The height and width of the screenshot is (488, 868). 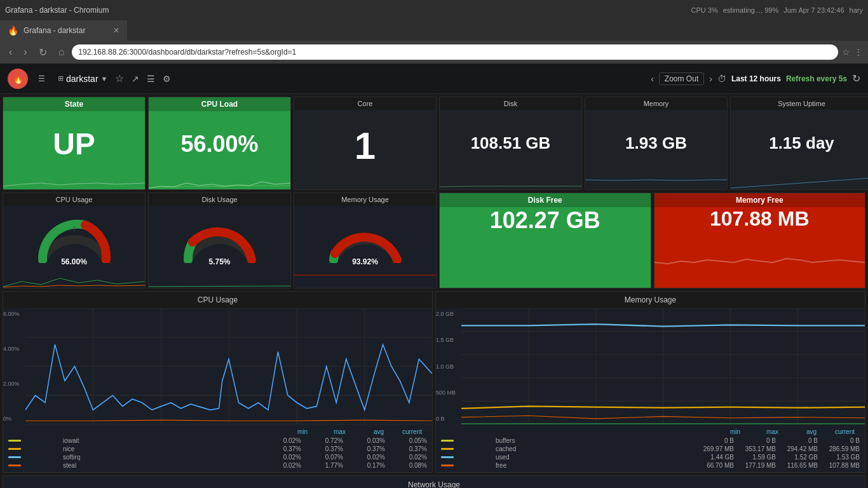 What do you see at coordinates (365, 278) in the screenshot?
I see `memory-usage-sparkline` at bounding box center [365, 278].